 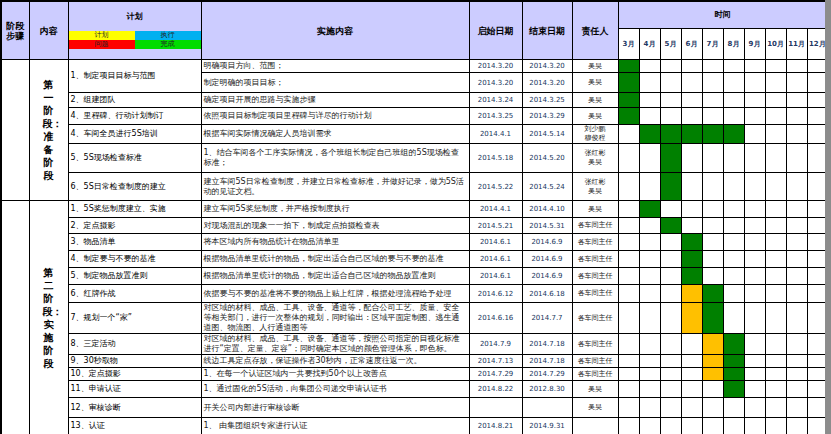 What do you see at coordinates (335, 374) in the screenshot?
I see `task-desc-cell: 1、在每一个认证区域内一共要找到50个以上改善点` at bounding box center [335, 374].